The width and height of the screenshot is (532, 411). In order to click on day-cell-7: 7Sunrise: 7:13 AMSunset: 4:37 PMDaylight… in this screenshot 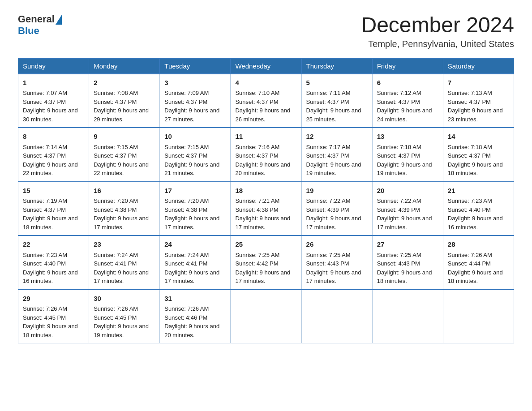, I will do `click(478, 101)`.